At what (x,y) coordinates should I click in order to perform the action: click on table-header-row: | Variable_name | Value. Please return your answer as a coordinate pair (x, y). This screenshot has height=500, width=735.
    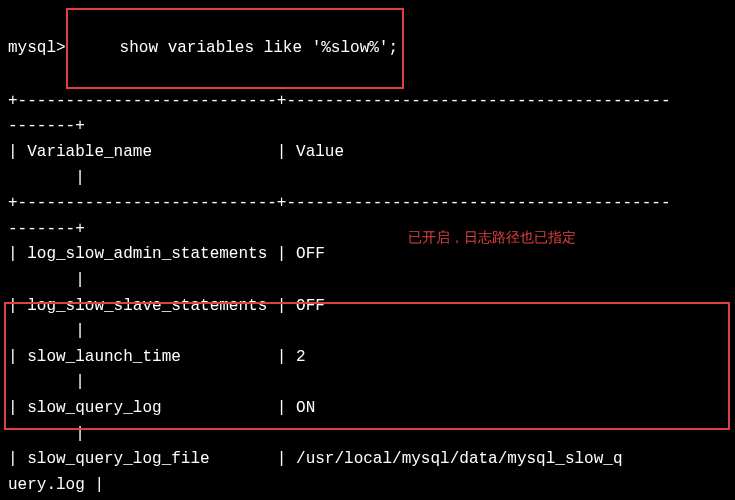
    Looking at the image, I should click on (368, 153).